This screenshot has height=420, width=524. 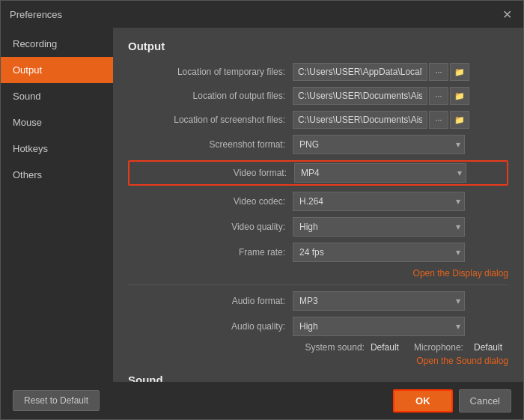 What do you see at coordinates (460, 72) in the screenshot?
I see `temp-files-folder-btn: 📁` at bounding box center [460, 72].